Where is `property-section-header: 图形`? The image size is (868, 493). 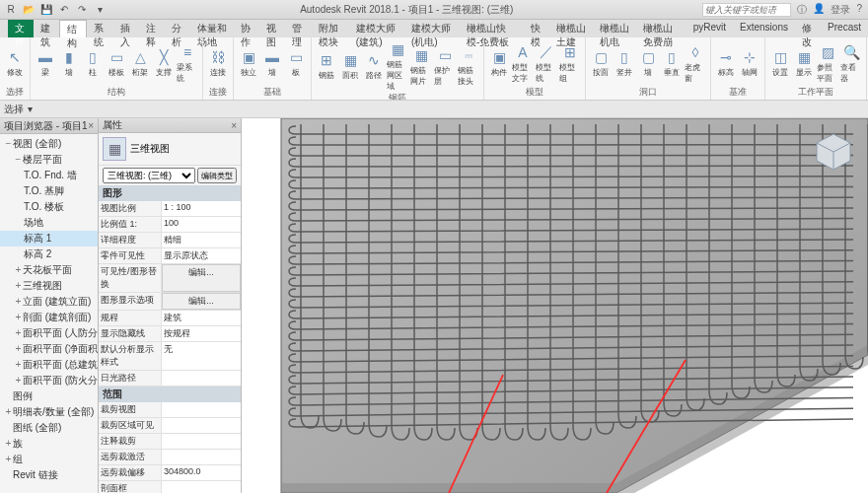
property-section-header: 图形 is located at coordinates (170, 193).